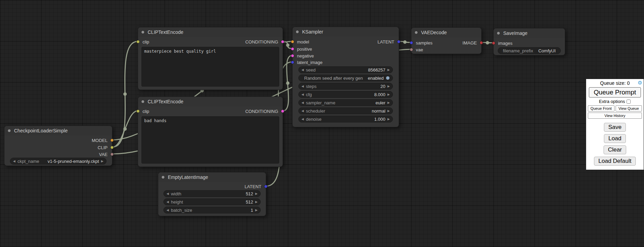 The width and height of the screenshot is (644, 247). I want to click on widget-sampler-name: ◀ sampler_name euler ▶, so click(346, 103).